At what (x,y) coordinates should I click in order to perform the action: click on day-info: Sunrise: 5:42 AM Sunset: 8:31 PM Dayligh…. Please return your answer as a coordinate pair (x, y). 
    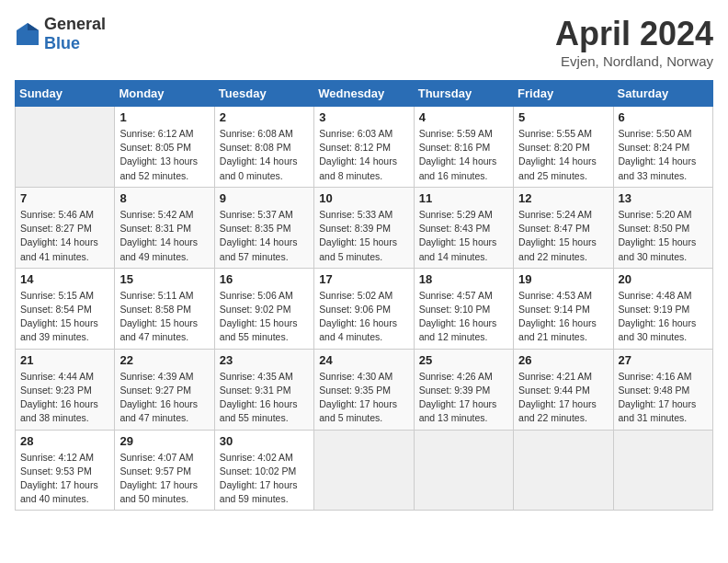
    Looking at the image, I should click on (164, 236).